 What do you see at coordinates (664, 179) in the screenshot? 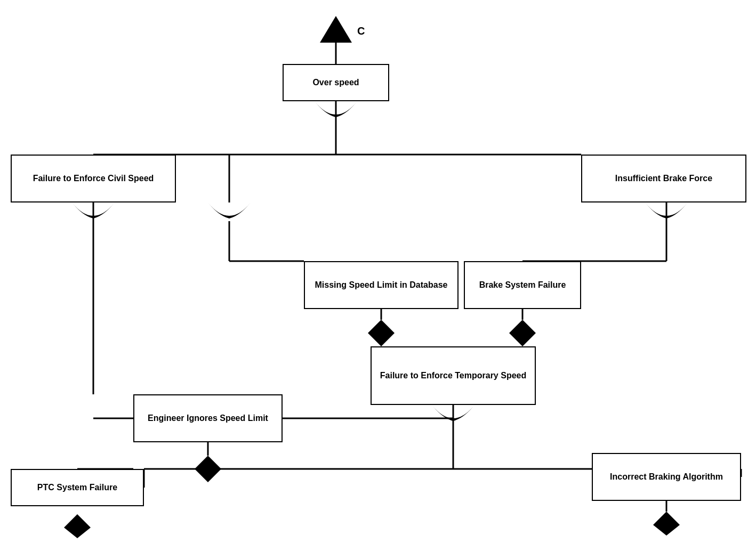
I see `insufficient-brake-label: Insufficient Brake Force` at bounding box center [664, 179].